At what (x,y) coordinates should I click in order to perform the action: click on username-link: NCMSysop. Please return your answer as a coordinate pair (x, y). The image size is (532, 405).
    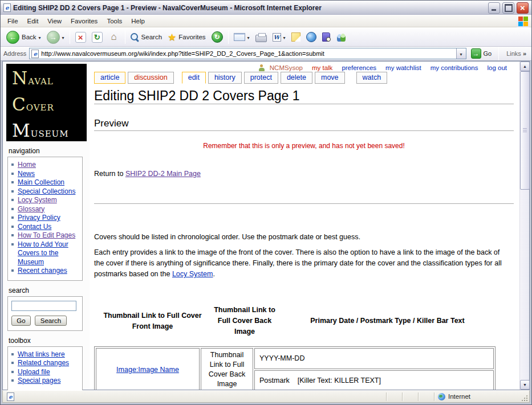
    Looking at the image, I should click on (286, 68).